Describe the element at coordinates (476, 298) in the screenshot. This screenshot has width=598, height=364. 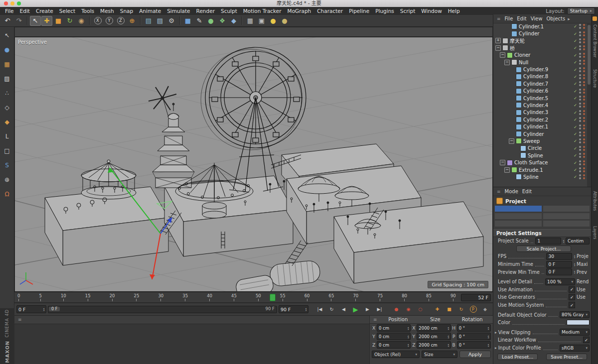
I see `current-frame-field: 52 F` at that location.